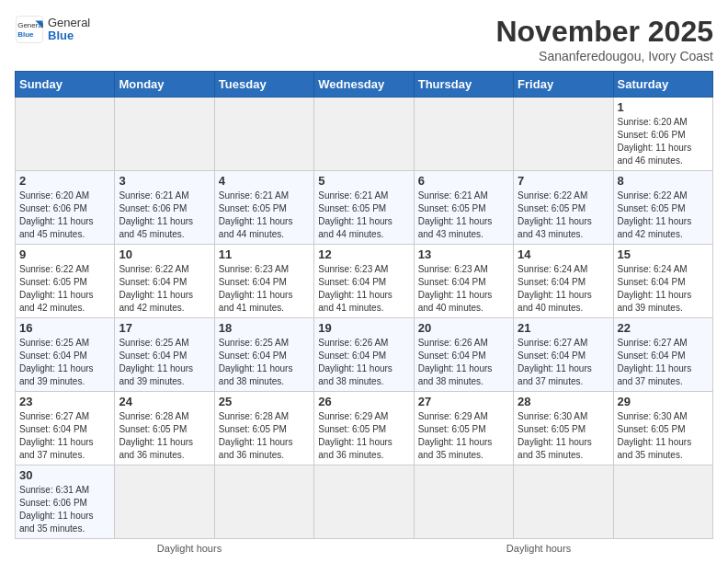  I want to click on calendar-cell: 4Sunrise: 6:21 AM Sunset: 6:05 PM Daylig…, so click(264, 208).